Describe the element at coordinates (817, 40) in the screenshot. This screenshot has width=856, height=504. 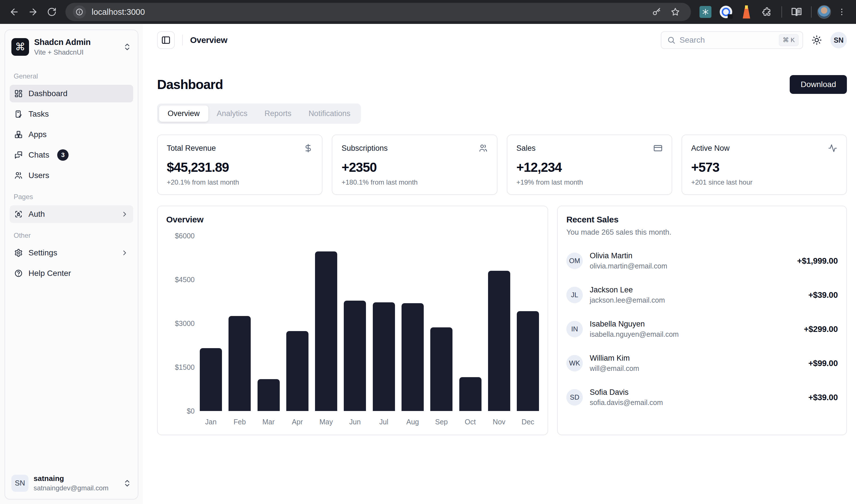
I see `theme-toggle-button` at that location.